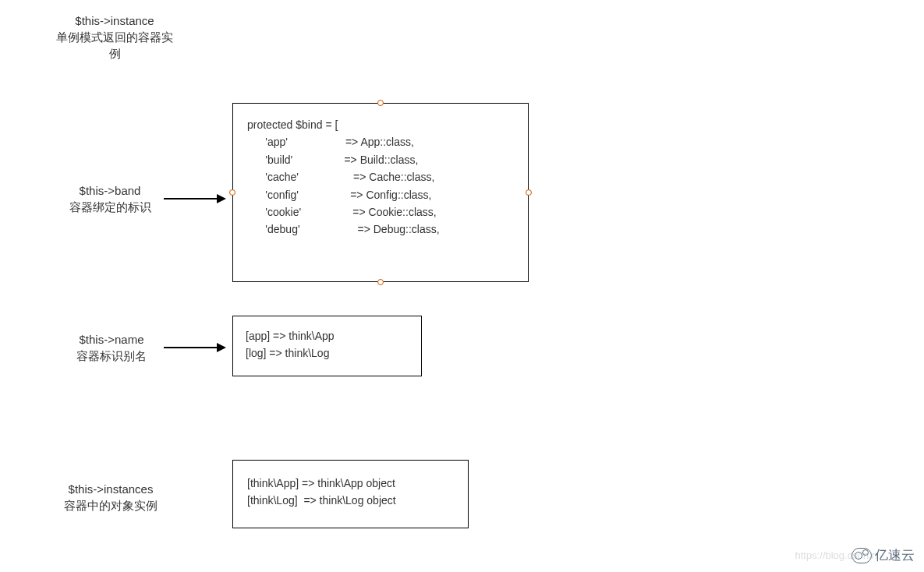  Describe the element at coordinates (111, 489) in the screenshot. I see `label-instances-title: $this->instances` at that location.